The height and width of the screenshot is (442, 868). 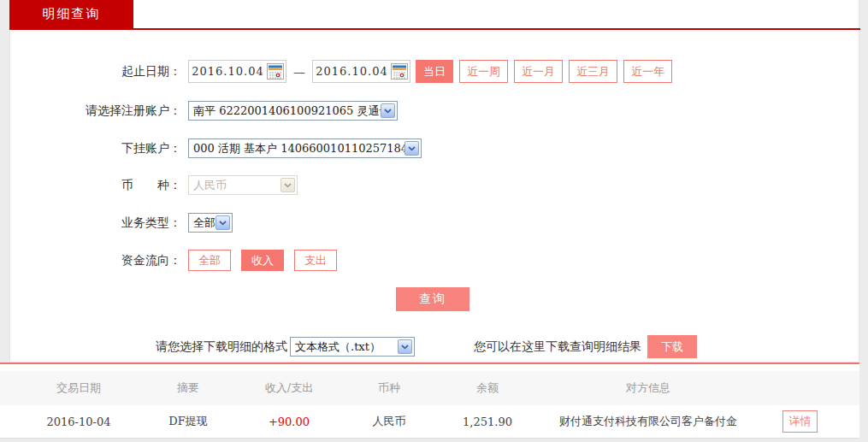 What do you see at coordinates (263, 260) in the screenshot?
I see `fund-flow-income-button: 收入` at bounding box center [263, 260].